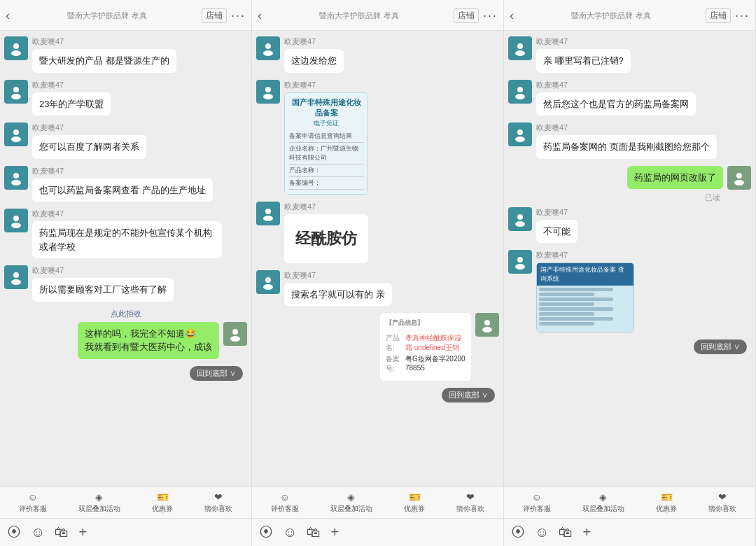  I want to click on msg-row-right: 这样的吗，我完全不知道😂 我就看到有暨大医药中心，成该, so click(126, 340).